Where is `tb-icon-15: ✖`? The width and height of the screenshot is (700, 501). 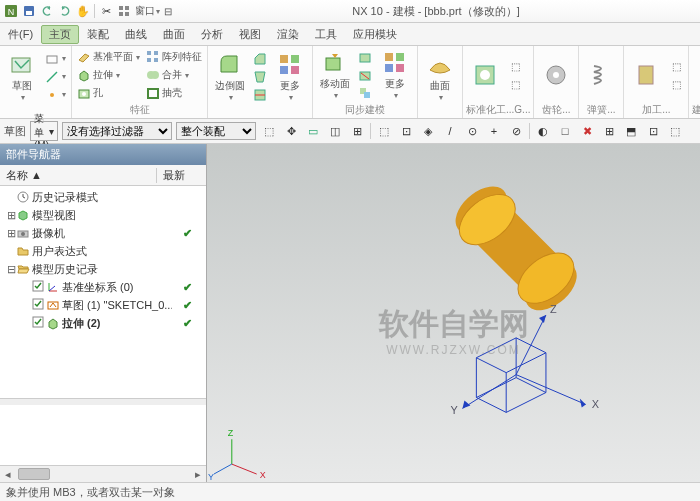
tb-icon-15: ✖ is located at coordinates (587, 131).